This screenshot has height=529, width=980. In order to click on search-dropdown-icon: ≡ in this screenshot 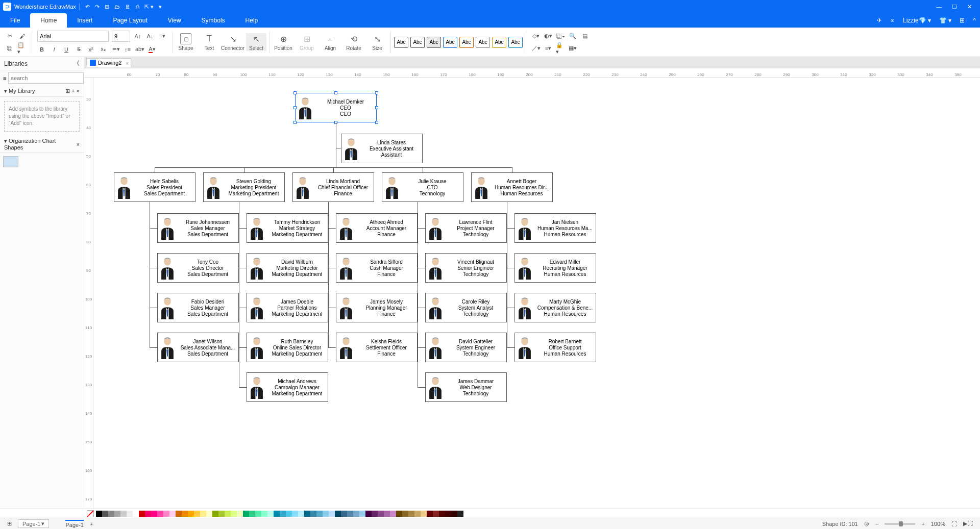, I will do `click(5, 78)`.